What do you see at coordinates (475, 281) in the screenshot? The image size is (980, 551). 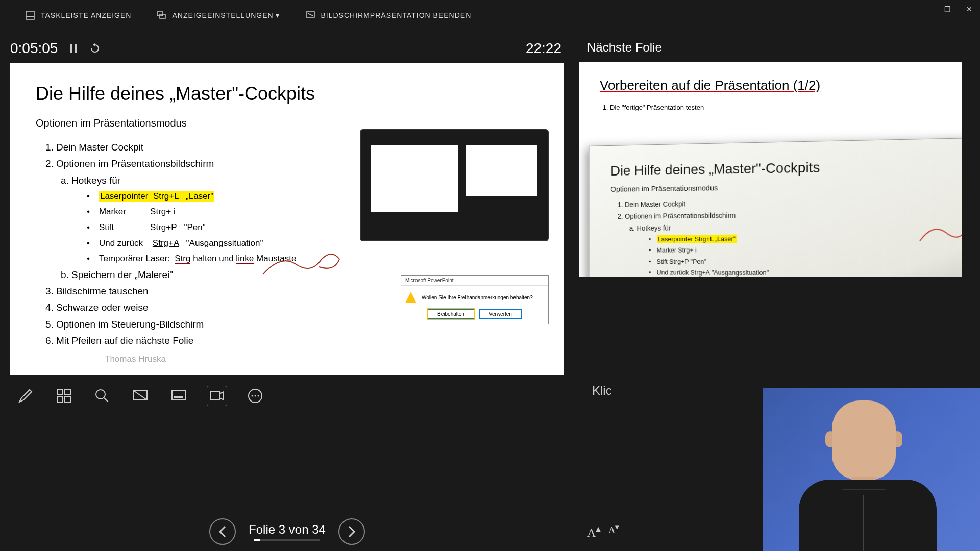 I see `dialog-title: Microsoft PowerPoint` at bounding box center [475, 281].